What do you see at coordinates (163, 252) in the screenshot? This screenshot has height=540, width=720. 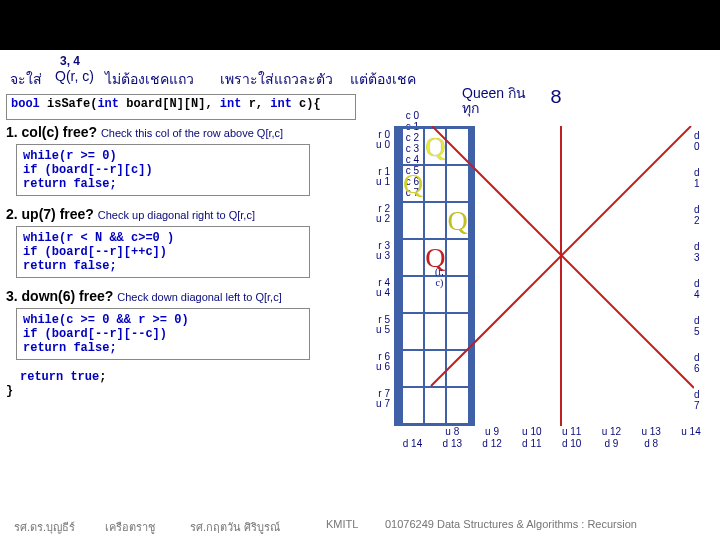 I see `code-2: while(r < N && c>=0 ) if (board[--r][++c…` at bounding box center [163, 252].